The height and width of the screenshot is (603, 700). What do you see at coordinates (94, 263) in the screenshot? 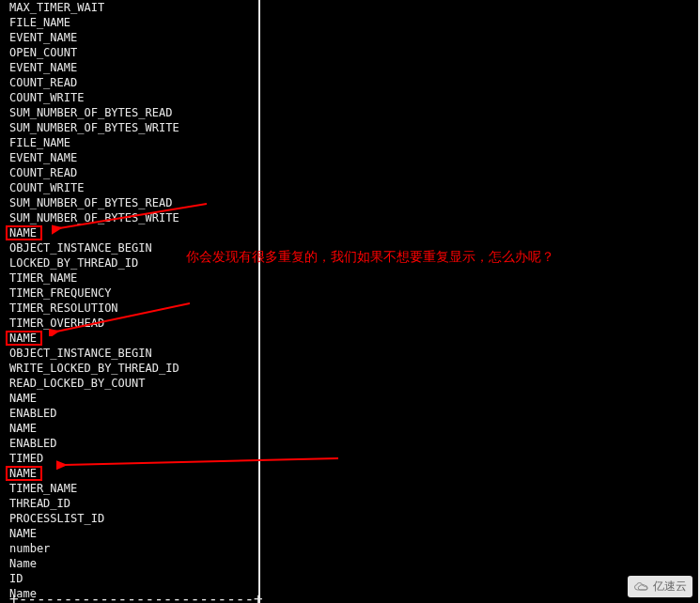
I see `output-line: LOCKED_BY_THREAD_ID` at bounding box center [94, 263].